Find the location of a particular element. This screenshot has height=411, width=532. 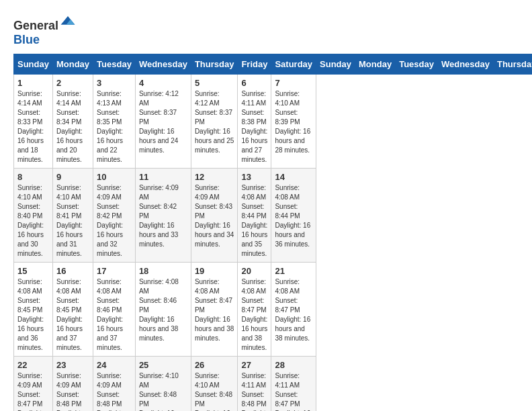

day-cell: 4Sunrise: 4:12 AMSunset: 8:37 PMDaylight… is located at coordinates (163, 122).